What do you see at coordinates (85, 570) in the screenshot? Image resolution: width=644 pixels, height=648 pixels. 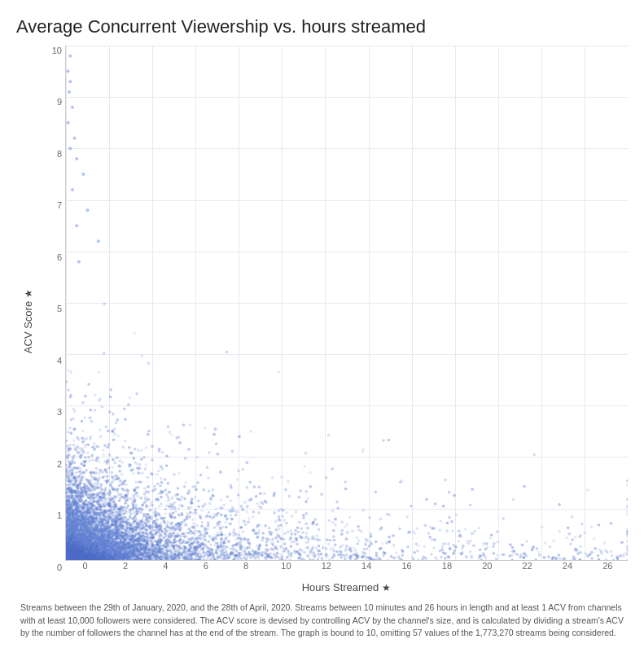 I see `x-tick: 0` at bounding box center [85, 570].